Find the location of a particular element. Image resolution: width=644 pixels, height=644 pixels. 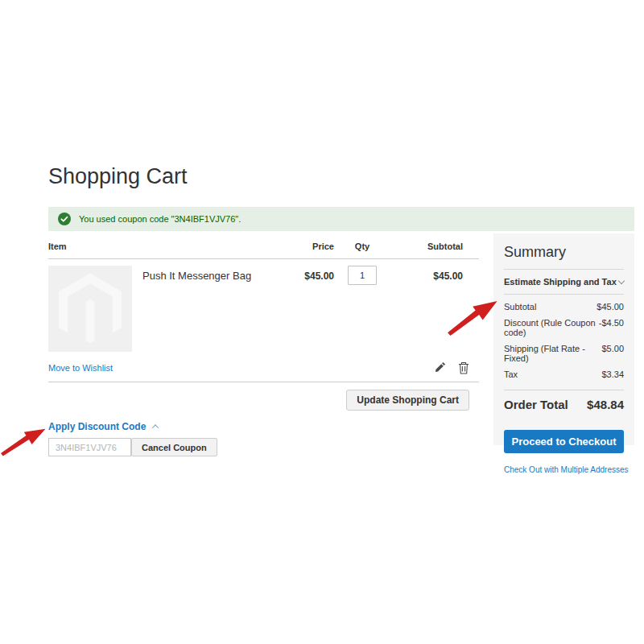

multishipping-checkout-link: Check Out with Multiple Addresses is located at coordinates (564, 470).